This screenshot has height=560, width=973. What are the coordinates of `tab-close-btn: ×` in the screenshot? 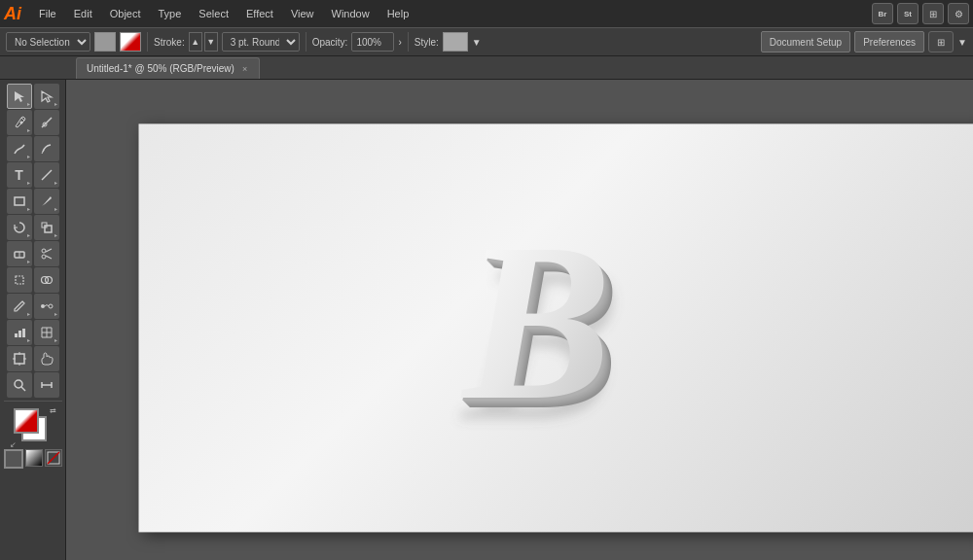 It's located at (245, 69).